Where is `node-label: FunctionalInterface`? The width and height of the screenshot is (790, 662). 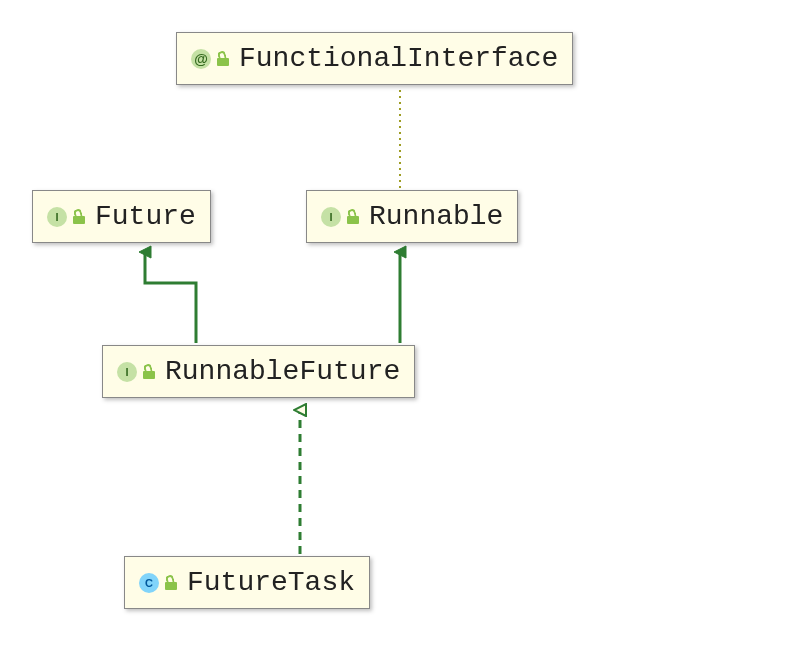 node-label: FunctionalInterface is located at coordinates (398, 58).